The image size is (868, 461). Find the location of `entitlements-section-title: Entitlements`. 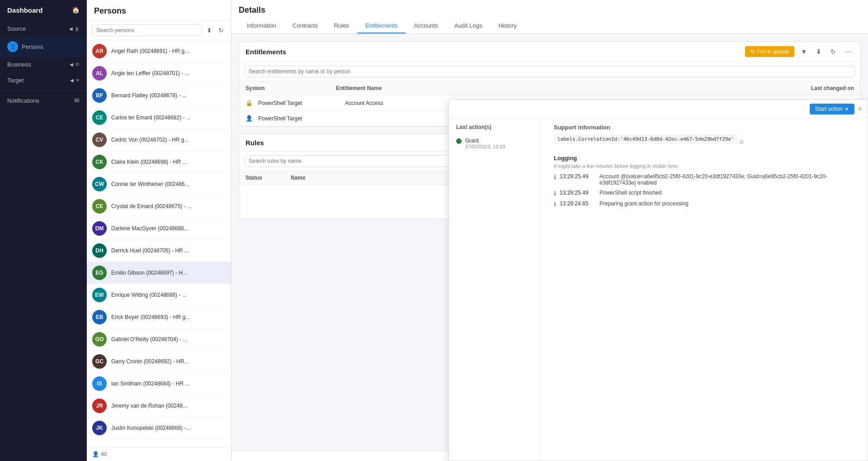

entitlements-section-title: Entitlements is located at coordinates (266, 52).